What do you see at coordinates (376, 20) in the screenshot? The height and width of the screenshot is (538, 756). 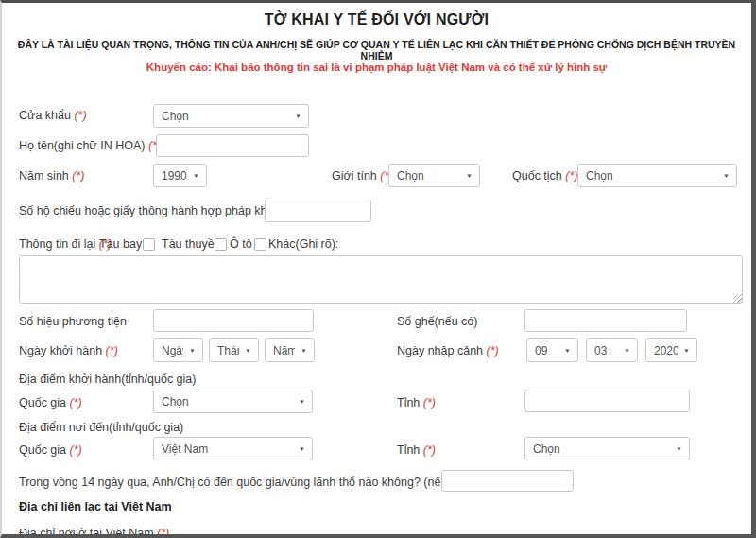 I see `form-title: TỜ KHAI Y TẾ ĐỐI VỚI NGƯỜI` at bounding box center [376, 20].